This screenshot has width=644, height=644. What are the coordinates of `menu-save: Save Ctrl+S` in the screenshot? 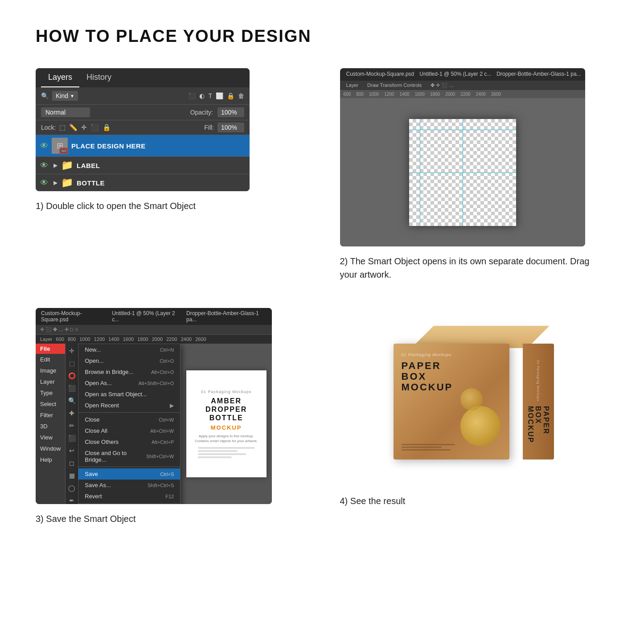 It's located at (129, 474).